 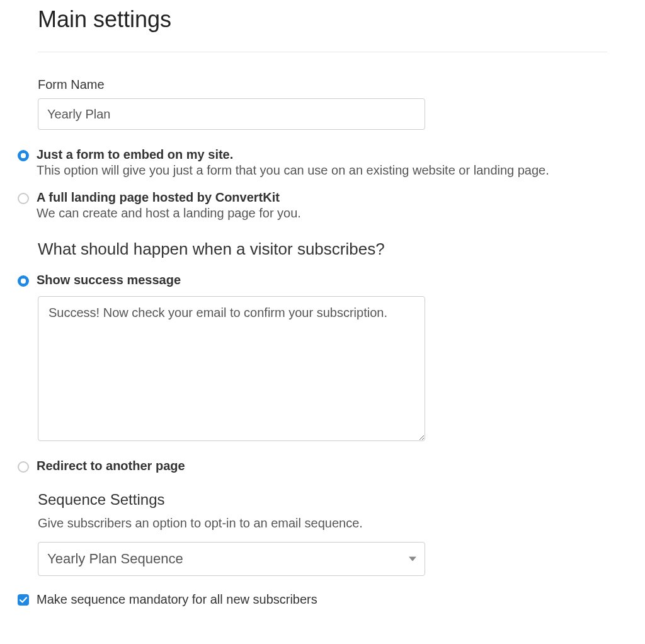 I want to click on success-message-textarea, so click(x=232, y=369).